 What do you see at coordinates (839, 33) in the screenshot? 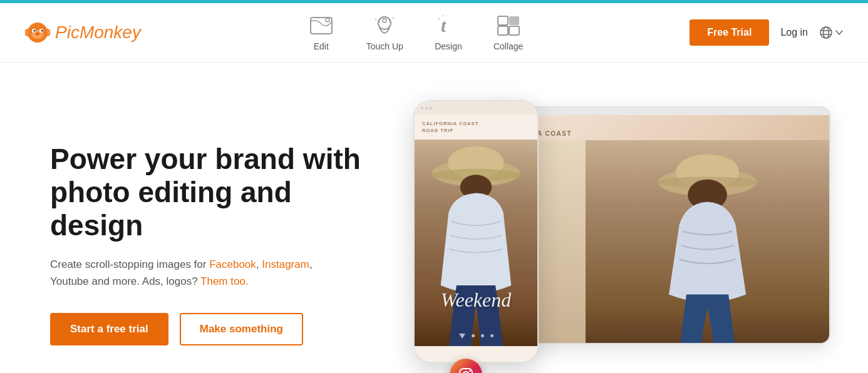
I see `chevron-down-icon` at bounding box center [839, 33].